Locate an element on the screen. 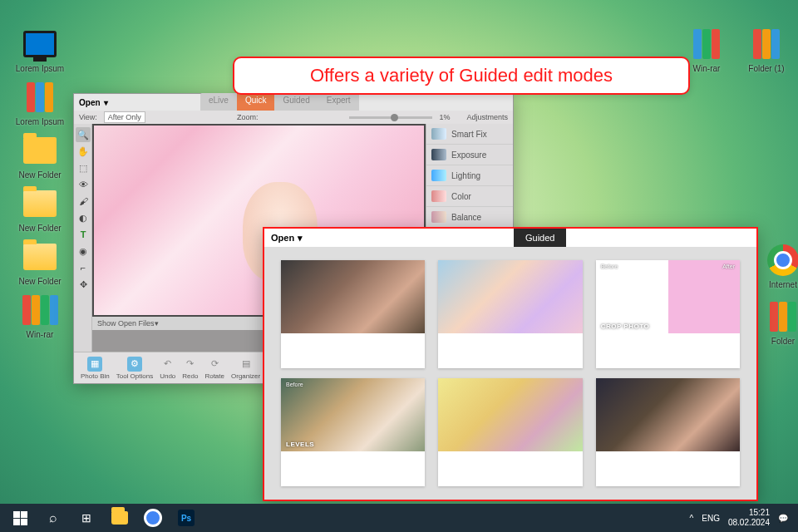 This screenshot has width=798, height=532. tray-chevron-icon: ^ is located at coordinates (692, 519).